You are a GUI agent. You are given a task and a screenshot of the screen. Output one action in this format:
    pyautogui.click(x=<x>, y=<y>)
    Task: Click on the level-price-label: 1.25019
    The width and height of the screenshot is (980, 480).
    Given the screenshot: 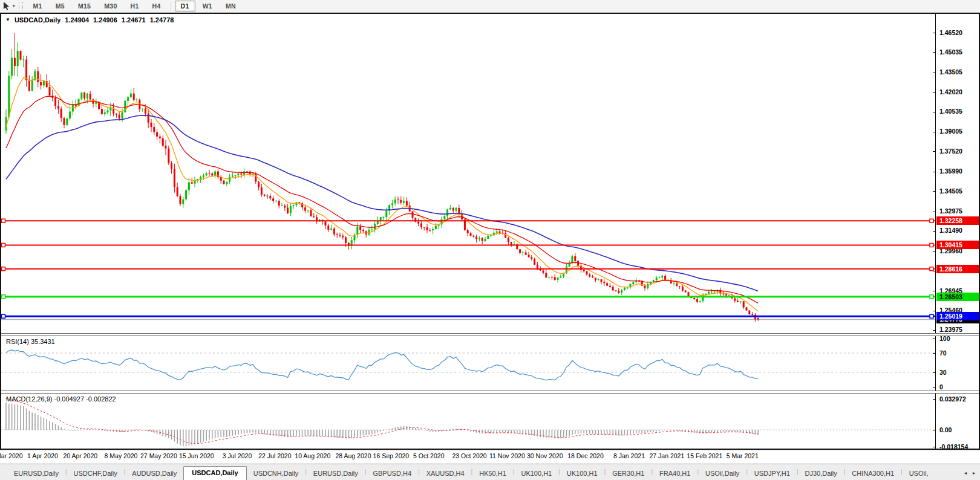 What is the action you would take?
    pyautogui.click(x=958, y=316)
    